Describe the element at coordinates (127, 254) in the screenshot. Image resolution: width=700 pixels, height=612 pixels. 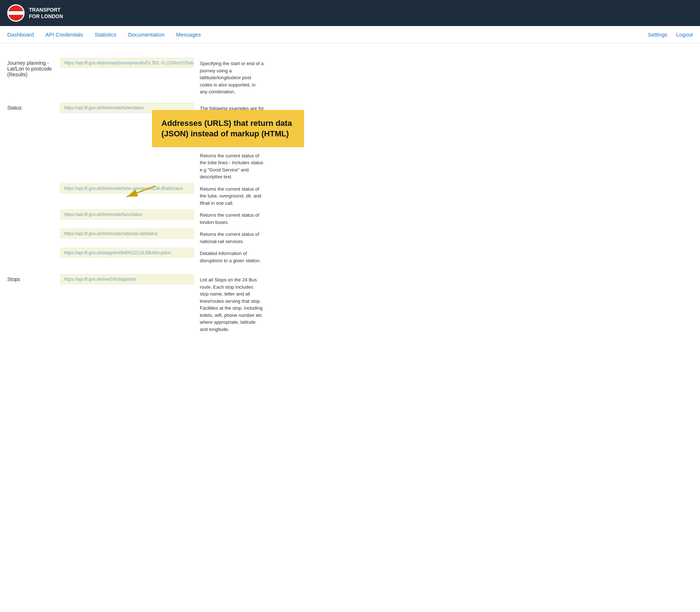
I see `url-col-6: https://api.tfl.gov.uk/stoppoint/940GZZL…` at that location.